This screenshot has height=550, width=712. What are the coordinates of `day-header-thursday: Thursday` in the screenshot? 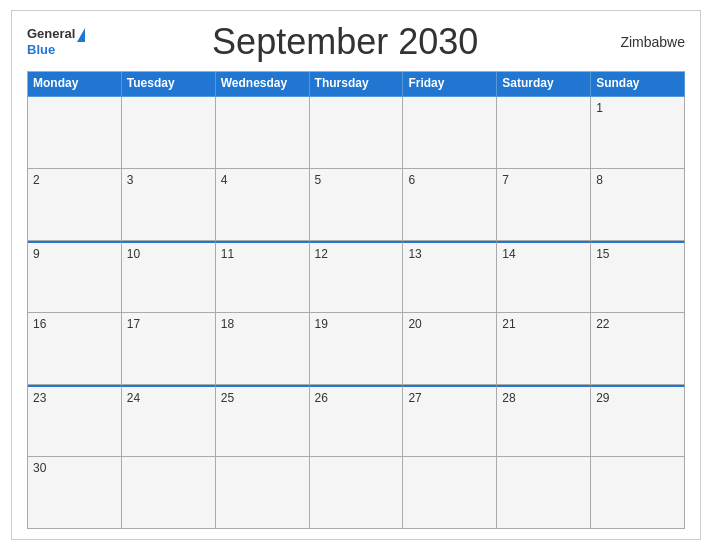 It's located at (357, 84).